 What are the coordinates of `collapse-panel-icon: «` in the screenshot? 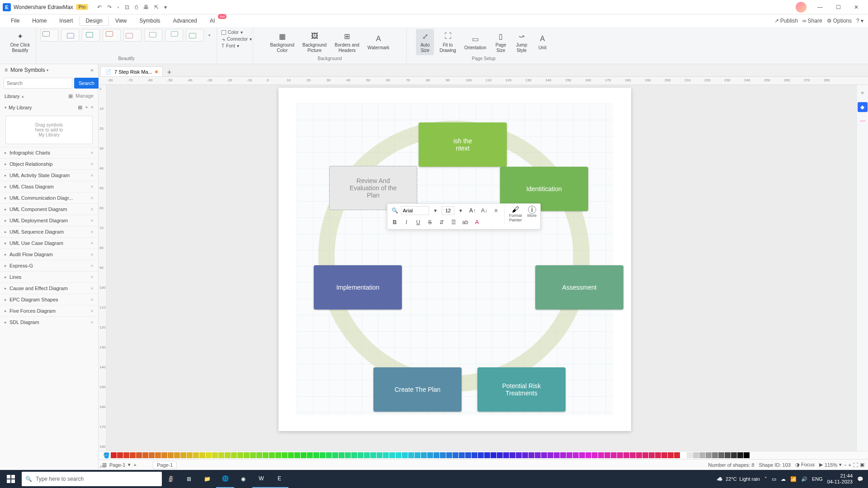 It's located at (92, 70).